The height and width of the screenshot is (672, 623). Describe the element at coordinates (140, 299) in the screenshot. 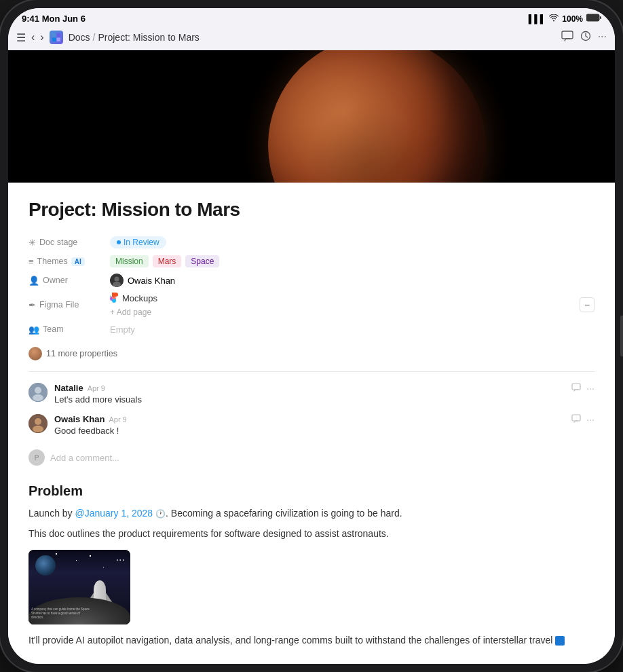

I see `mockups-link: Mockups` at that location.